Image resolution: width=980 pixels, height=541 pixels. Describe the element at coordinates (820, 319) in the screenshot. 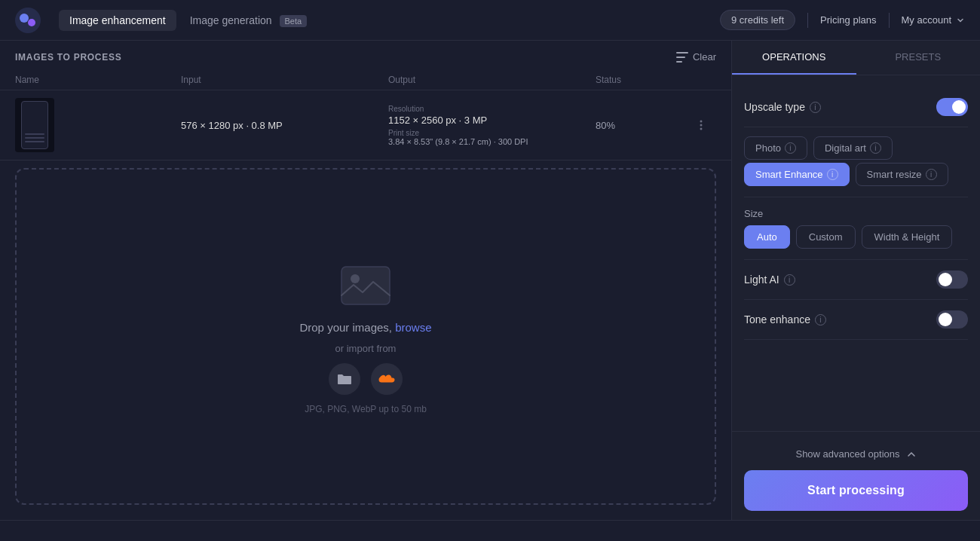

I see `tone-enhance-info-icon: i` at that location.